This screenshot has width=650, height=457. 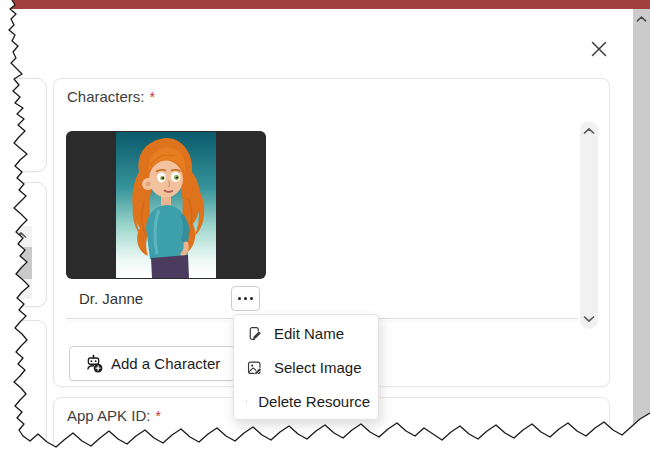 What do you see at coordinates (111, 298) in the screenshot?
I see `character-name: Dr. Janne` at bounding box center [111, 298].